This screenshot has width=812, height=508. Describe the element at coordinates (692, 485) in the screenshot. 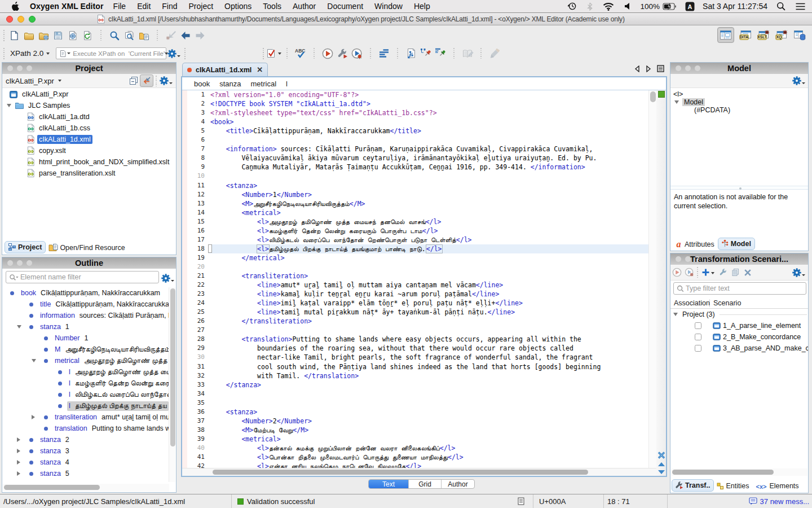

I see `tab-transf: Transf..` at that location.